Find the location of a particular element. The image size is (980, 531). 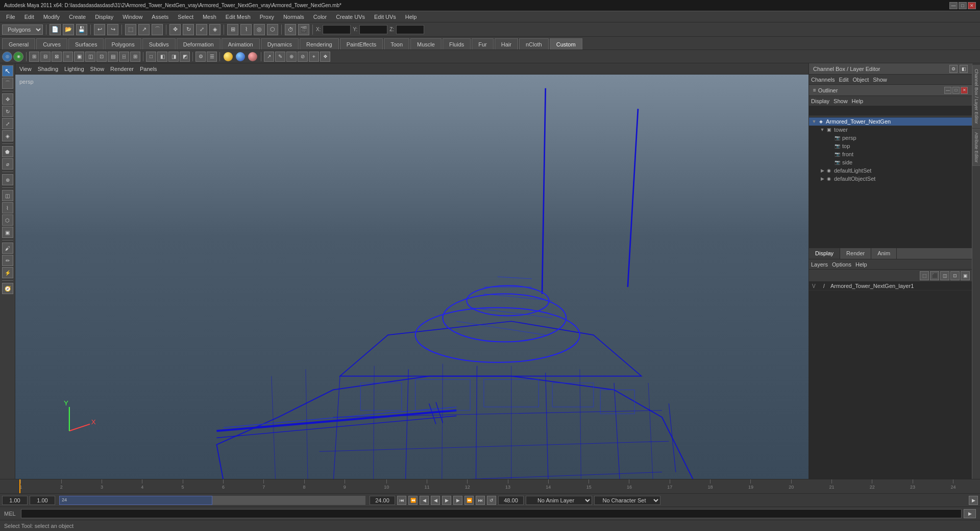

view-menu: View is located at coordinates (26, 69).